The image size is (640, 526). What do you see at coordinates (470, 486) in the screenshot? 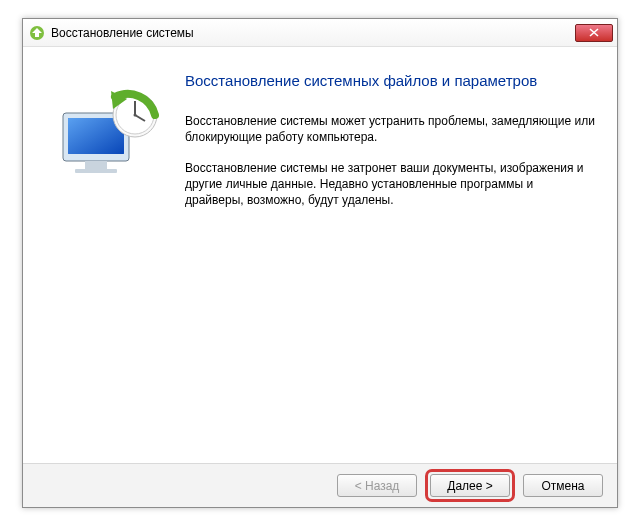
I see `next-button: Далее >` at bounding box center [470, 486].